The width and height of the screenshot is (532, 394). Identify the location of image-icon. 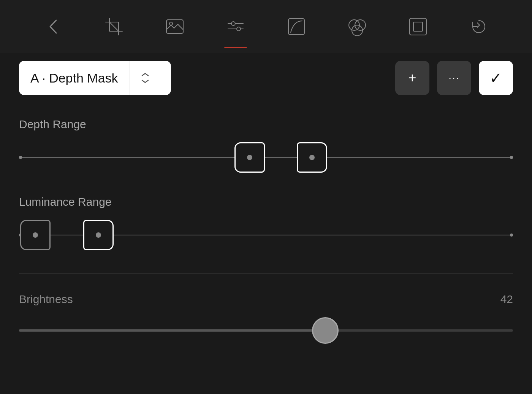
(175, 27).